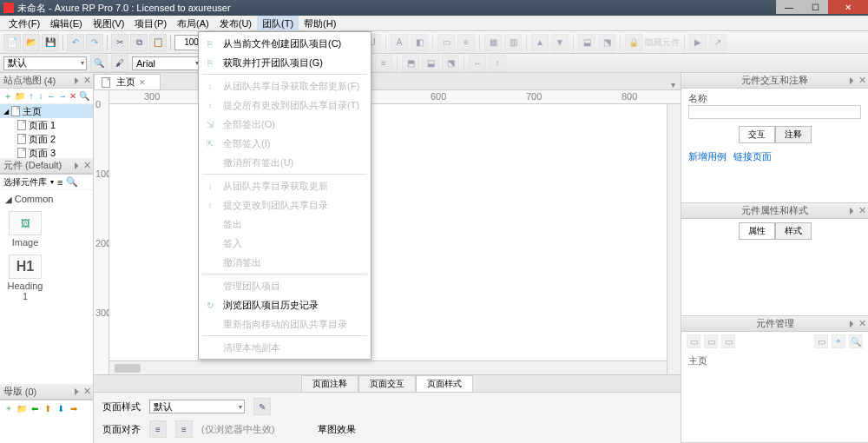  I want to click on master-left-icon: ⬅, so click(35, 408).